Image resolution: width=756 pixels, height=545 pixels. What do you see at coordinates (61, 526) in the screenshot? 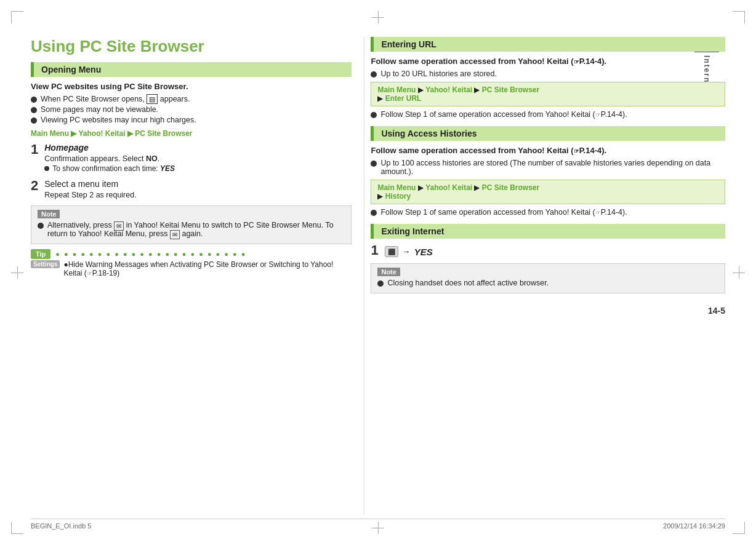
I see `bottom-left-text: BEGIN_E_OI.indb 5` at bounding box center [61, 526].